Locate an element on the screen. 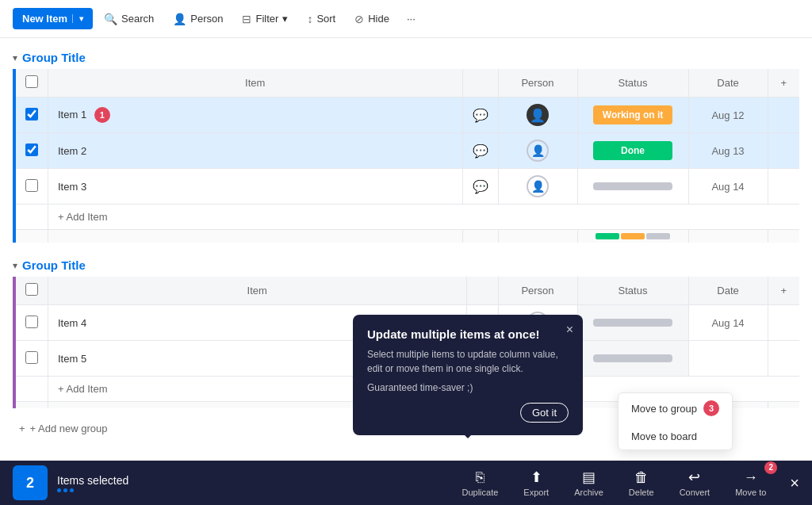 The height and width of the screenshot is (505, 812). group1-col-add: + is located at coordinates (783, 83).